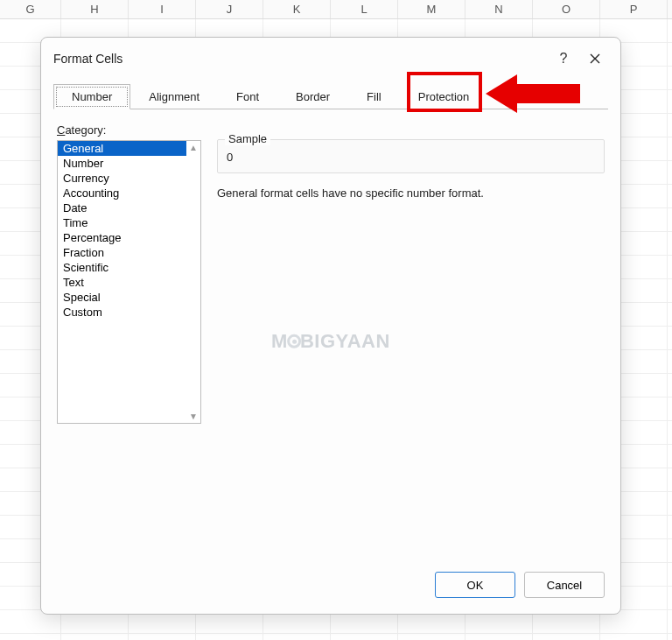  Describe the element at coordinates (331, 93) in the screenshot. I see `dialog-tabs: NumberAlignmentFontBorderFillProtection` at that location.